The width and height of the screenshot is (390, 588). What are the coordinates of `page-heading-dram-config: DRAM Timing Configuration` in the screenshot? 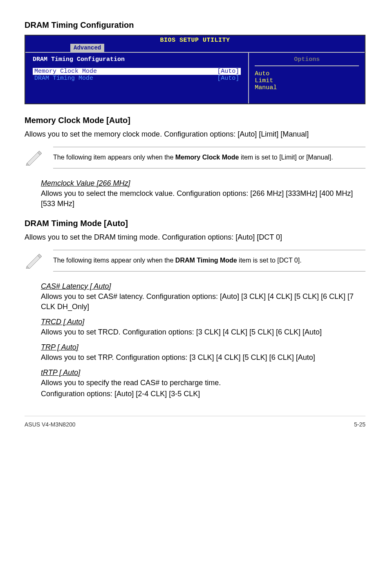 It's located at (195, 25).